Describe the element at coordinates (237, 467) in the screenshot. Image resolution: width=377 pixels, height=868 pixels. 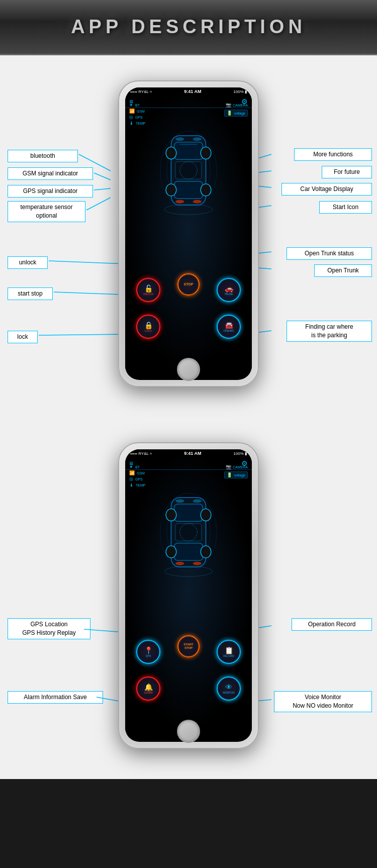
I see `camera-indicator-2: 📷 CAMERA` at that location.